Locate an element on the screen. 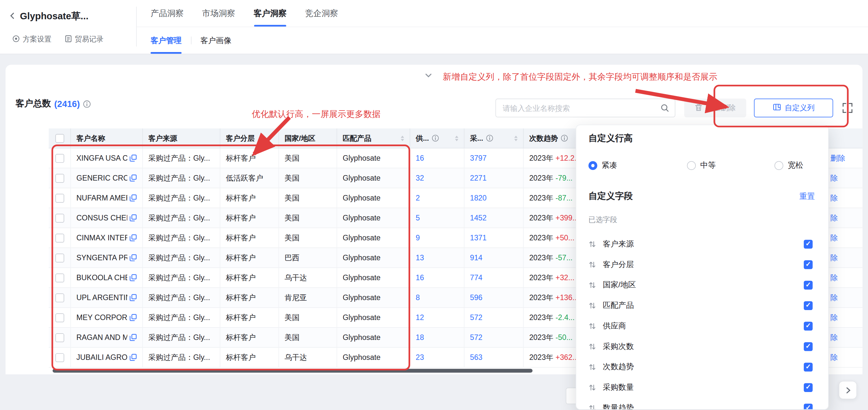  customer-name: SYNGENTA PROTEC is located at coordinates (102, 258).